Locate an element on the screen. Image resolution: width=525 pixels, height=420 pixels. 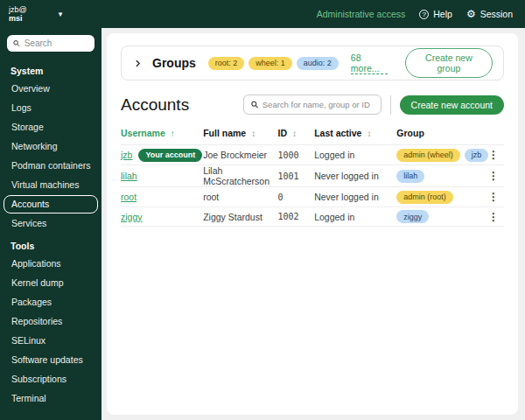
sidebar-item-software-updates: Software updates is located at coordinates (51, 360).